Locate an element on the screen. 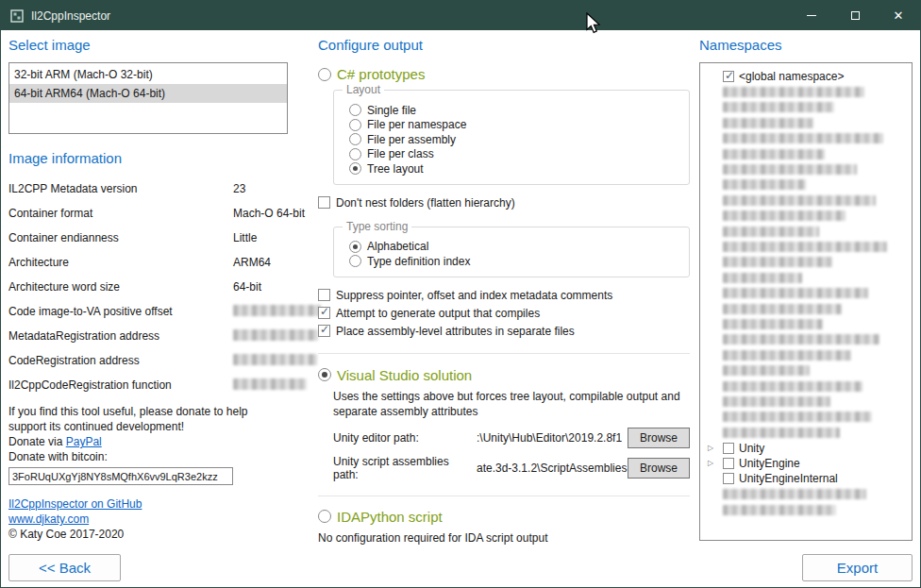  paypal-link: PayPal is located at coordinates (84, 442).